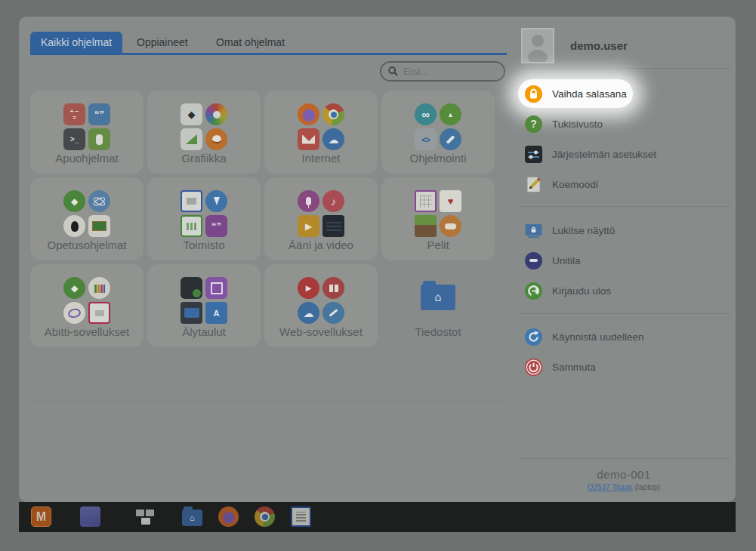  What do you see at coordinates (438, 245) in the screenshot?
I see `category-label: Pelit` at bounding box center [438, 245].